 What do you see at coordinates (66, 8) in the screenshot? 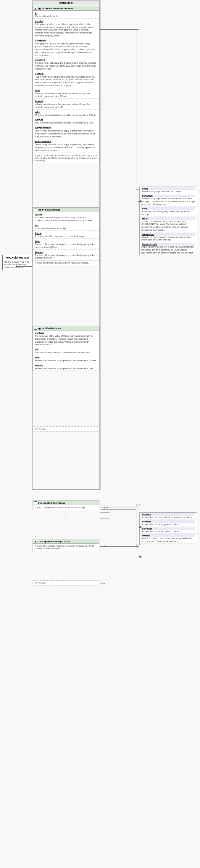
I see `common-power-attributes-header: − «grp» commonPowerAttributes` at bounding box center [66, 8].